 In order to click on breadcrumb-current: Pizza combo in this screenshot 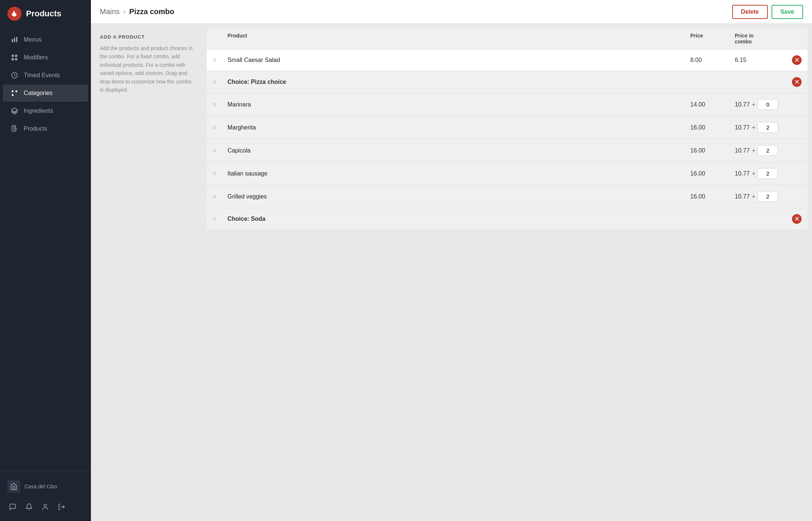, I will do `click(151, 12)`.